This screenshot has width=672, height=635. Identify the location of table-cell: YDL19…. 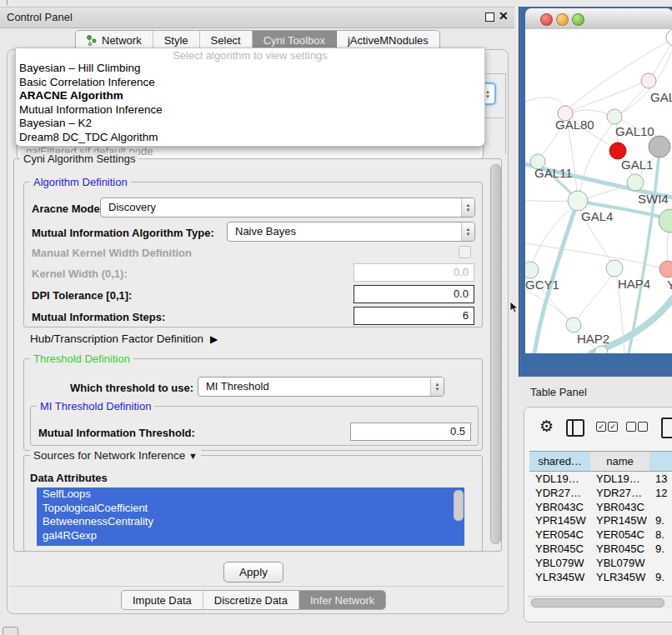
(619, 478).